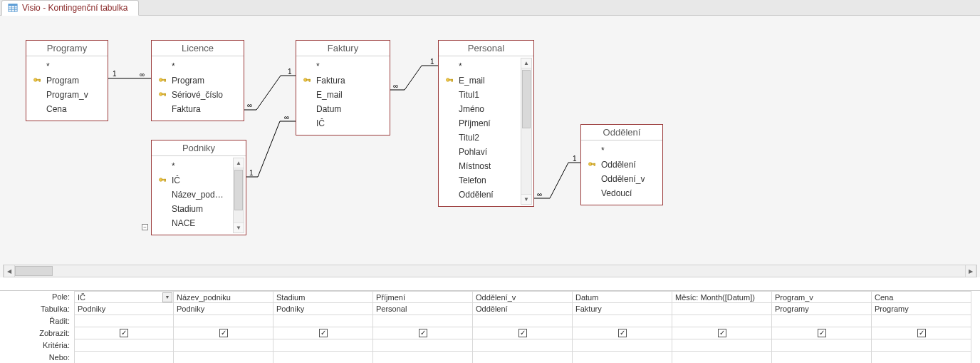 This screenshot has width=980, height=363. I want to click on field-row: Titul1, so click(479, 95).